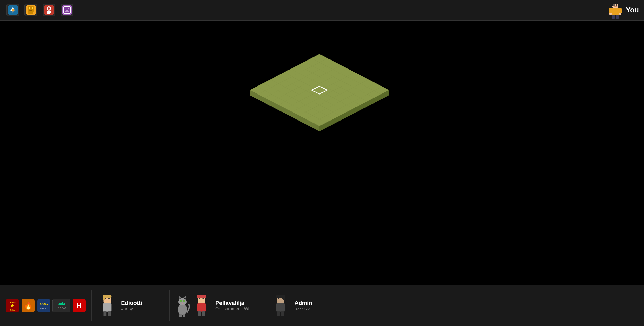  Describe the element at coordinates (61, 306) in the screenshot. I see `beta-badge: beta LAB RAT` at that location.